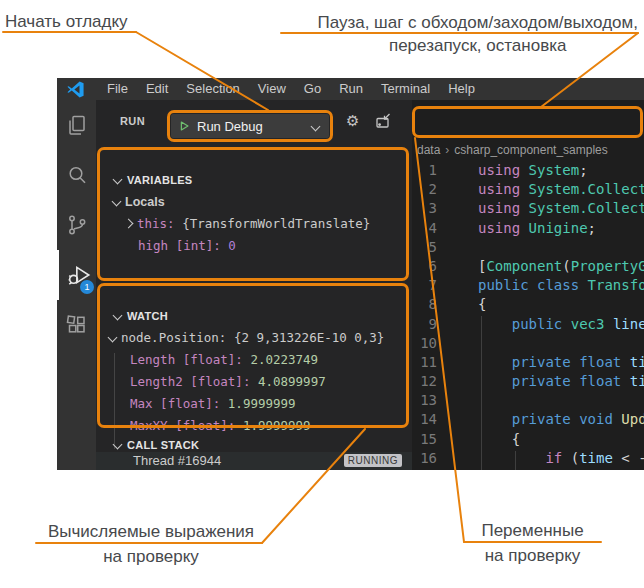  I want to click on code-text: private float ti, so click(561, 362).